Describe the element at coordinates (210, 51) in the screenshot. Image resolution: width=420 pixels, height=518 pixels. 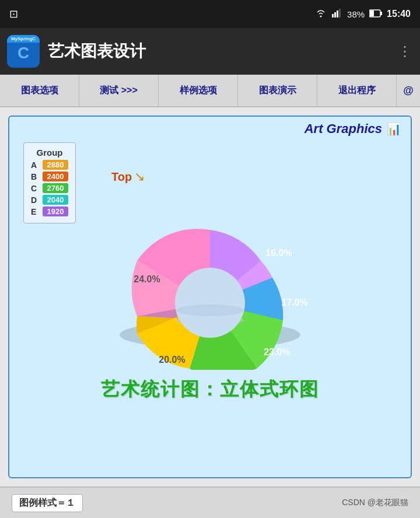
I see `title-bar: MySpringC C 艺术图表设计 ⋮` at that location.